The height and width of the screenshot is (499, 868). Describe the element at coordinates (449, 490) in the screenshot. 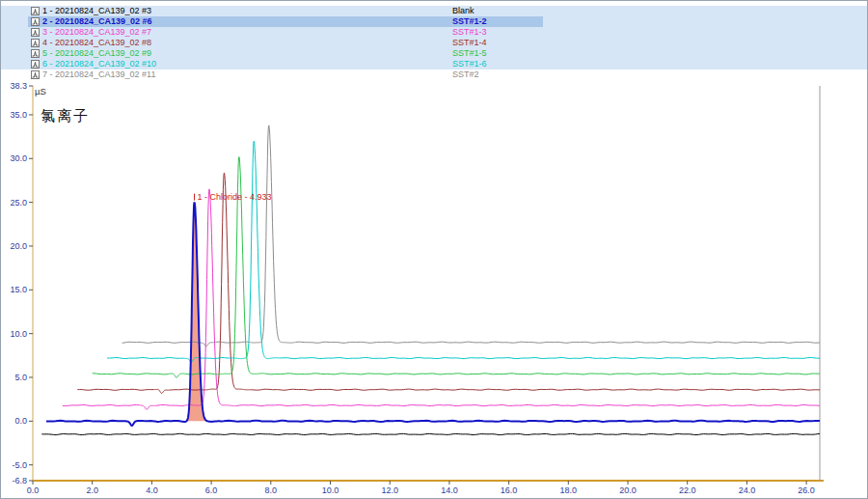

I see `x-axis-tick-label: 14.0` at that location.